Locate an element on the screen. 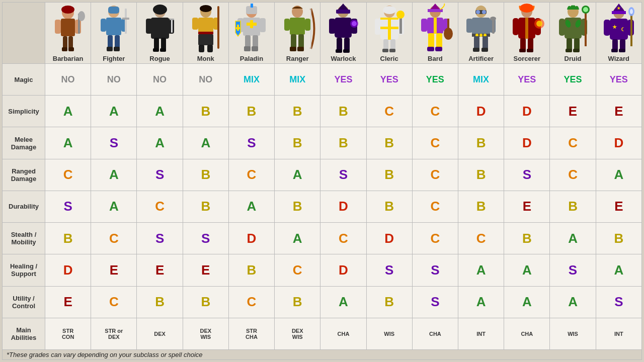  cell-r4-c6: D is located at coordinates (343, 206).